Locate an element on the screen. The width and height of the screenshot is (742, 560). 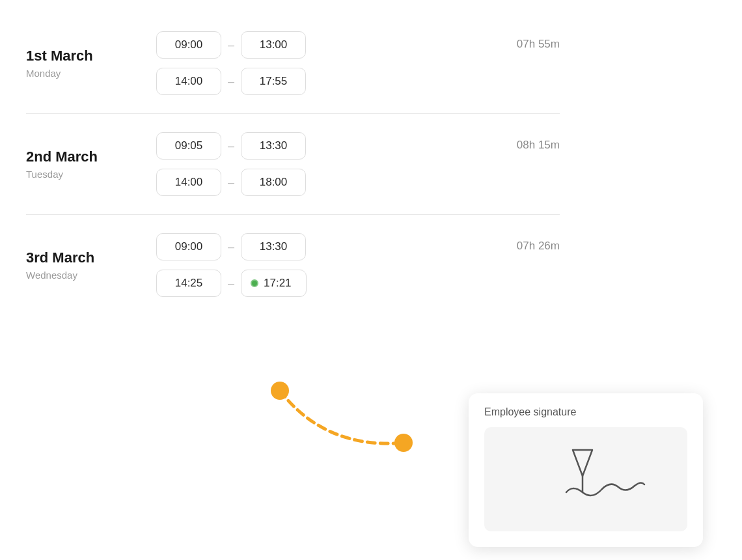
time-slots-3: 09:00 – 13:30 14:25 – 17:21 is located at coordinates (312, 265).